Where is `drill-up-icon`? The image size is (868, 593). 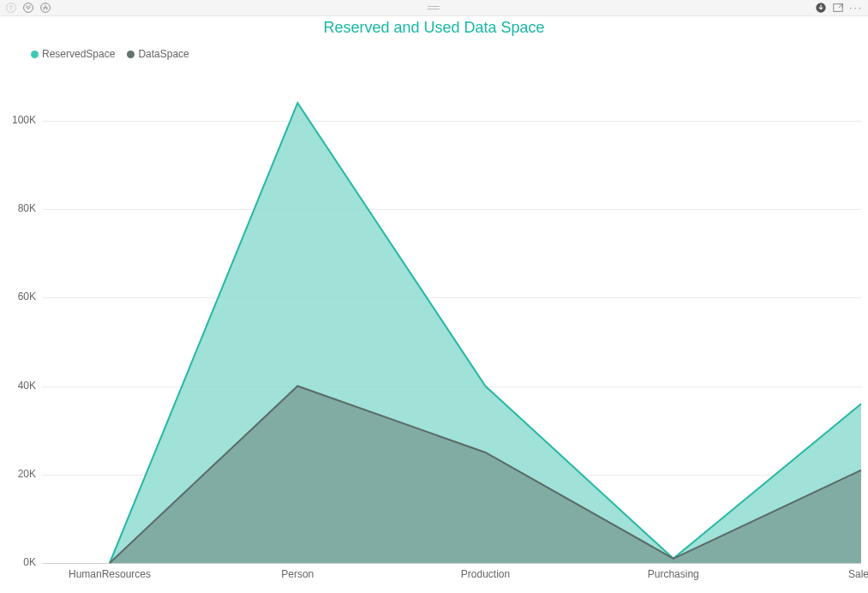 drill-up-icon is located at coordinates (11, 8).